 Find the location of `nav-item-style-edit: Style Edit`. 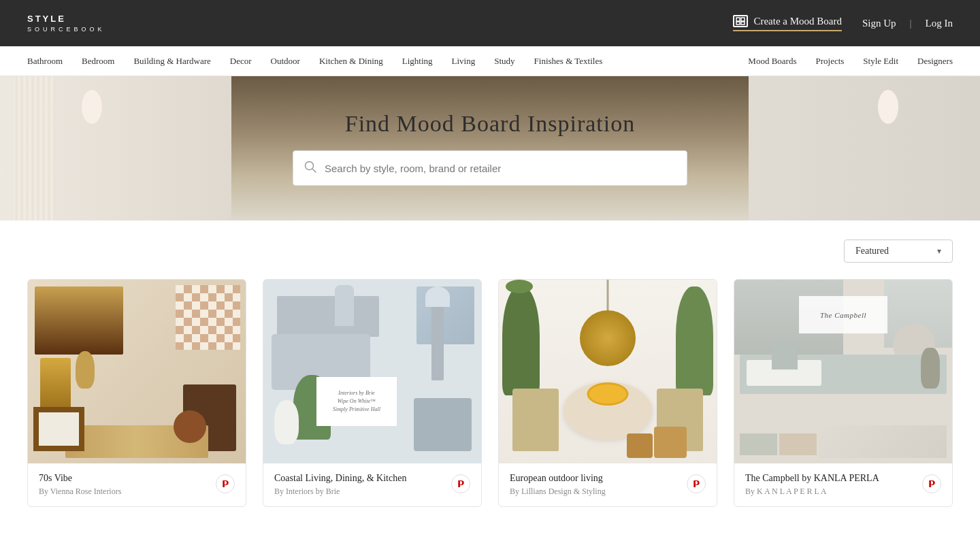

nav-item-style-edit: Style Edit is located at coordinates (881, 61).